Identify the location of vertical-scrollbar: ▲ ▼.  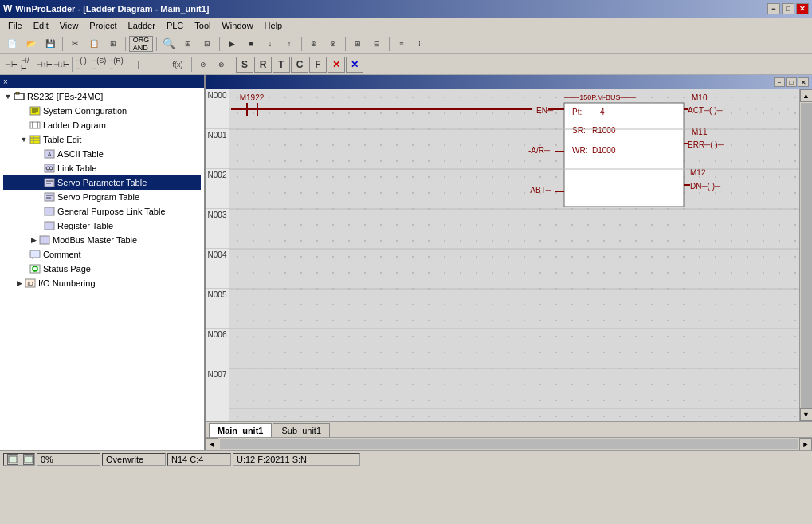
(806, 255).